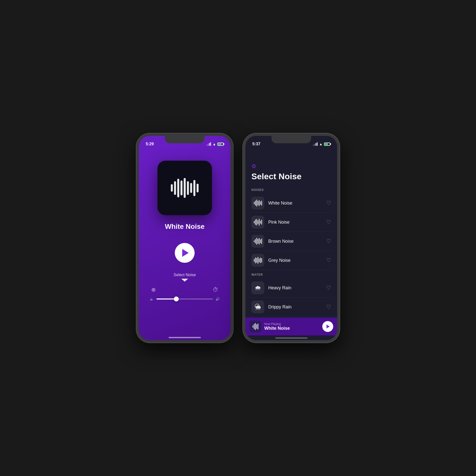  What do you see at coordinates (291, 274) in the screenshot?
I see `section-label-water: WATER` at bounding box center [291, 274].